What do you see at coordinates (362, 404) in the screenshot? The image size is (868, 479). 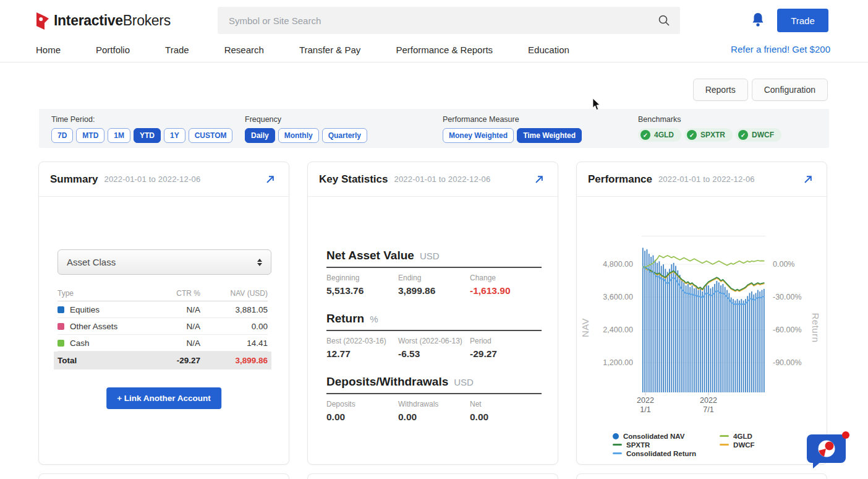 I see `stat-label: Deposits` at bounding box center [362, 404].